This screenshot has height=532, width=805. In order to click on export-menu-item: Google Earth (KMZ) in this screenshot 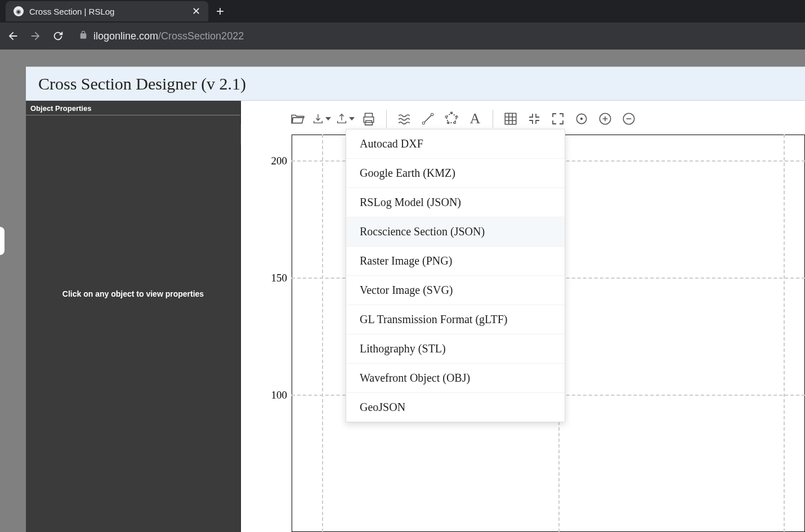, I will do `click(455, 173)`.